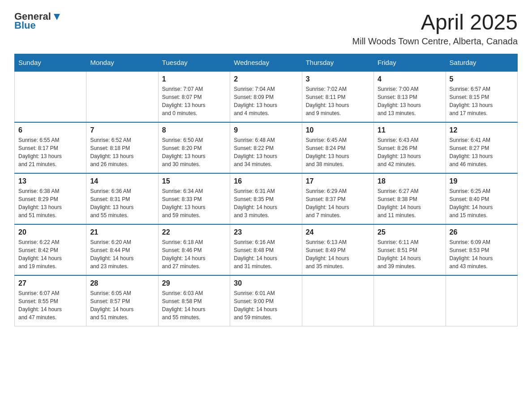 Image resolution: width=532 pixels, height=411 pixels. Describe the element at coordinates (50, 152) in the screenshot. I see `day-info: Sunrise: 6:55 AM Sunset: 8:17 PM Dayligh…` at that location.